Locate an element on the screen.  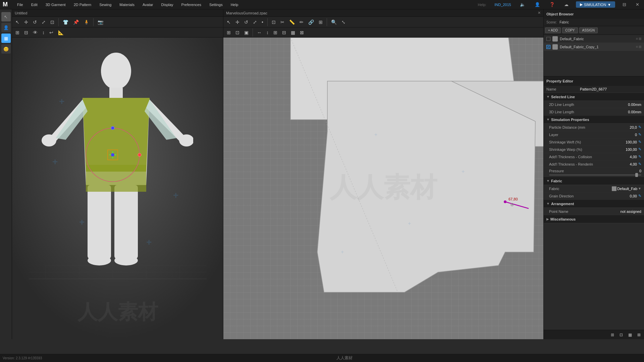
ob-item-1: Default_Fabric ≡ ⊞ is located at coordinates (594, 39).